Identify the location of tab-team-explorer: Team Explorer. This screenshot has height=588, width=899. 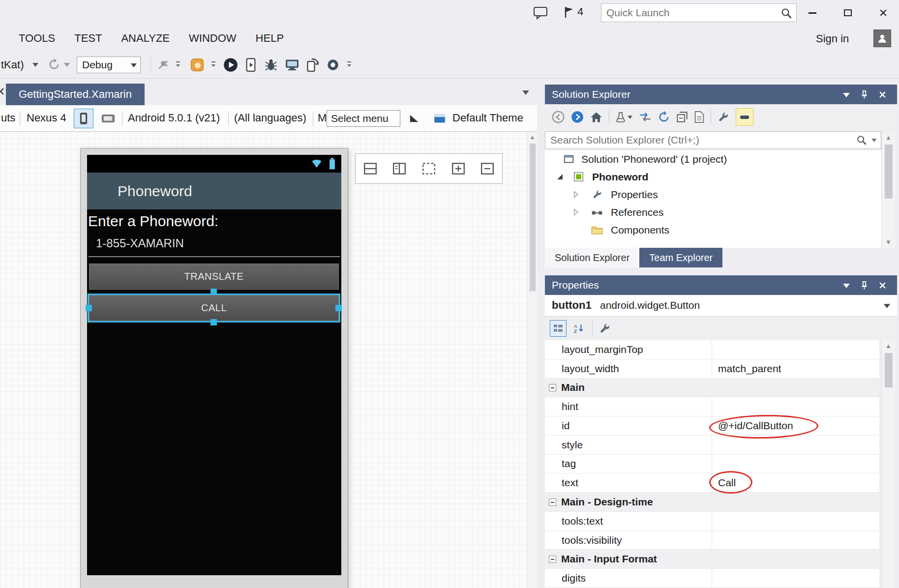
(681, 258).